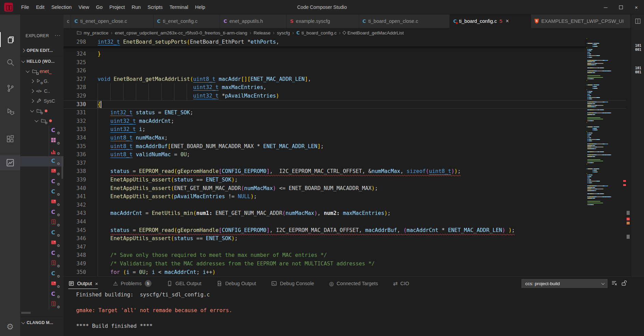  I want to click on clear-output-icon, so click(614, 283).